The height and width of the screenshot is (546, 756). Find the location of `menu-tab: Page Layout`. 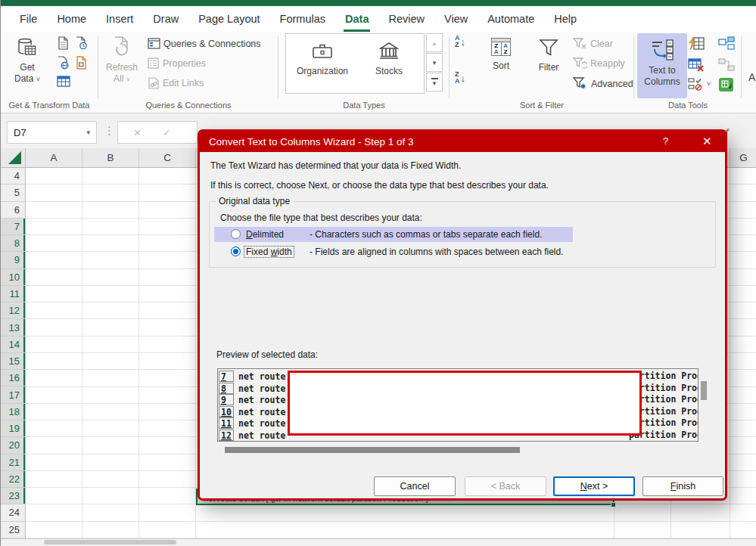

menu-tab: Page Layout is located at coordinates (229, 19).